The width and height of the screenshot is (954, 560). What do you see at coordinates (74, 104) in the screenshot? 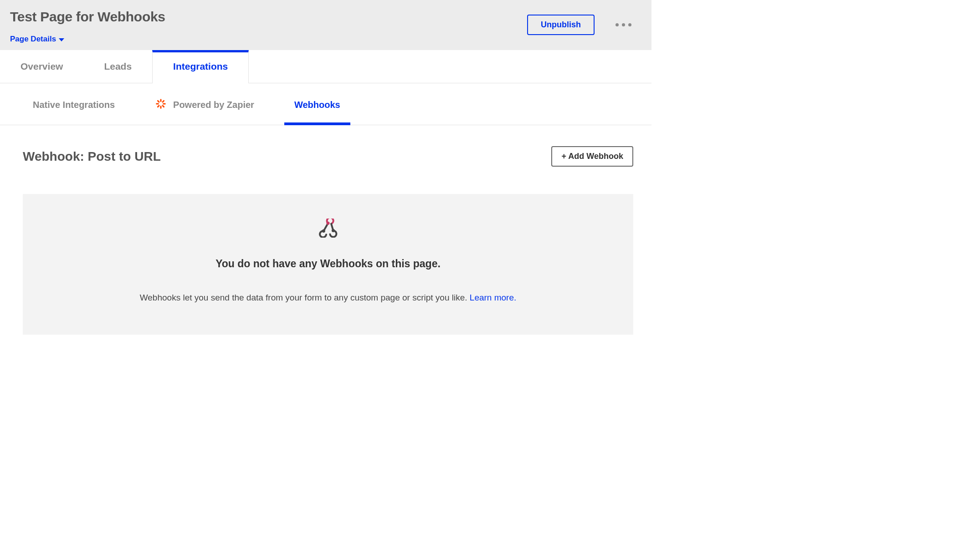
I see `subtab-native-integrations: Native Integrations` at bounding box center [74, 104].